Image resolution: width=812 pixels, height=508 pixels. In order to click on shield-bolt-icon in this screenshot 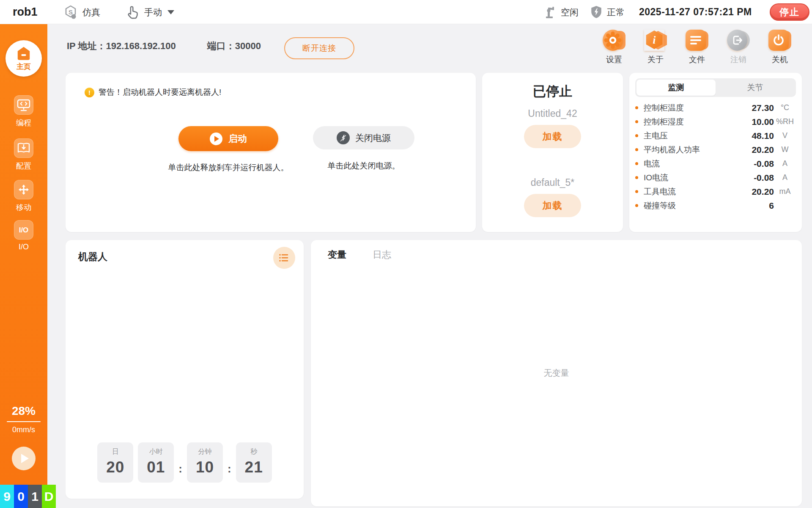, I will do `click(596, 12)`.